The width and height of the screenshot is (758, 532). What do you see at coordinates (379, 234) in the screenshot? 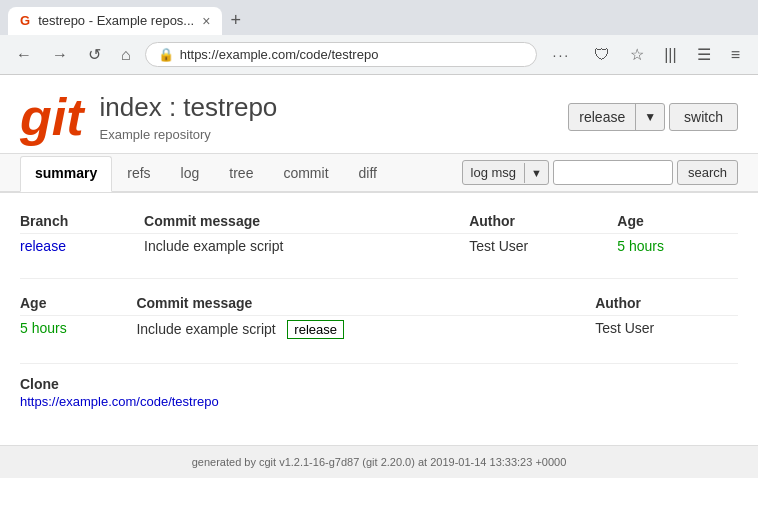
I see `branches-table: Branch Commit message Author Age release…` at bounding box center [379, 234].